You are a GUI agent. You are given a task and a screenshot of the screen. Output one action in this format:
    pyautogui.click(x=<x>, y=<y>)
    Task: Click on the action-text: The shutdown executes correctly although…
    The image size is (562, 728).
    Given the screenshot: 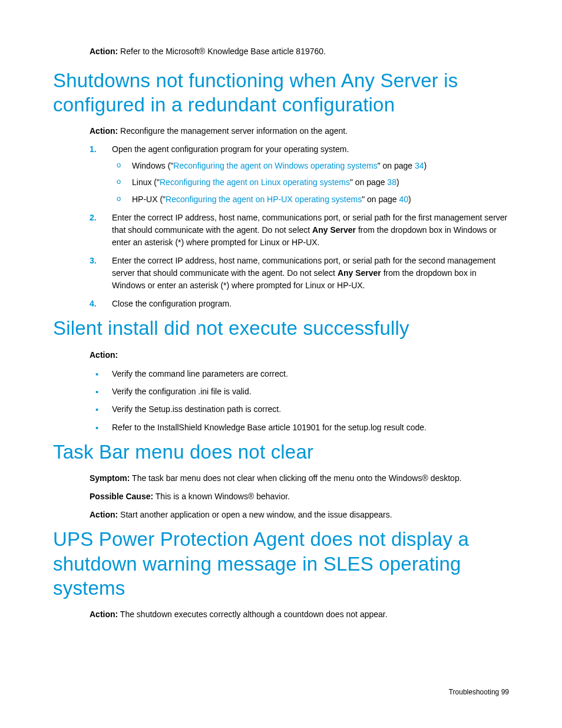 What is the action you would take?
    pyautogui.click(x=252, y=614)
    